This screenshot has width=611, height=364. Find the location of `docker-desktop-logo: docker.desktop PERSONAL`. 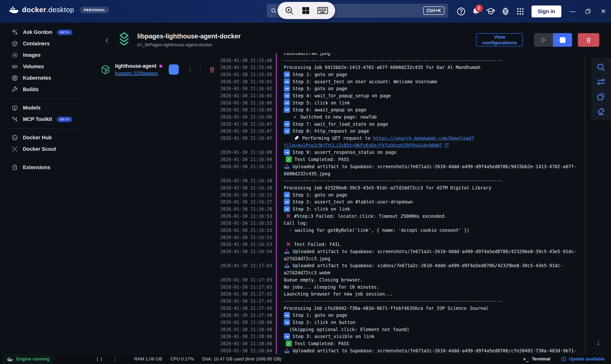

docker-desktop-logo: docker.desktop PERSONAL is located at coordinates (59, 10).